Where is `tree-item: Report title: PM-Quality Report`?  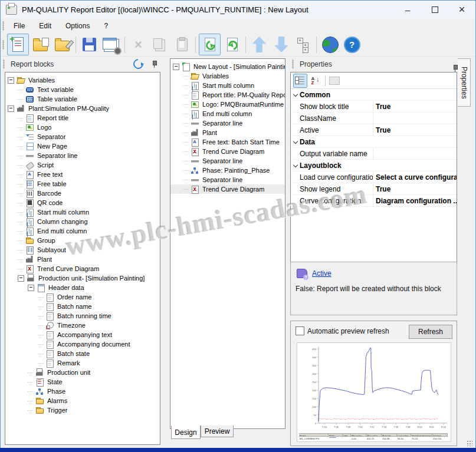 tree-item: Report title: PM-Quality Report is located at coordinates (228, 95).